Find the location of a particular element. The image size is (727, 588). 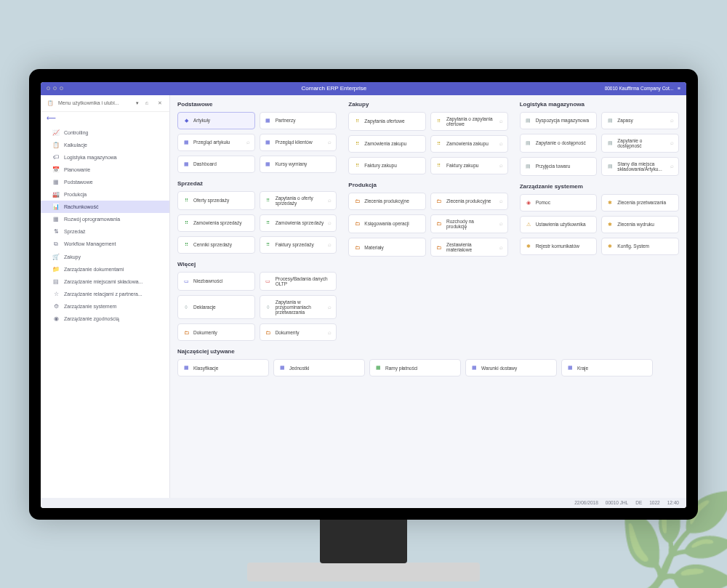

tile: ▦Partnerzy is located at coordinates (298, 121).